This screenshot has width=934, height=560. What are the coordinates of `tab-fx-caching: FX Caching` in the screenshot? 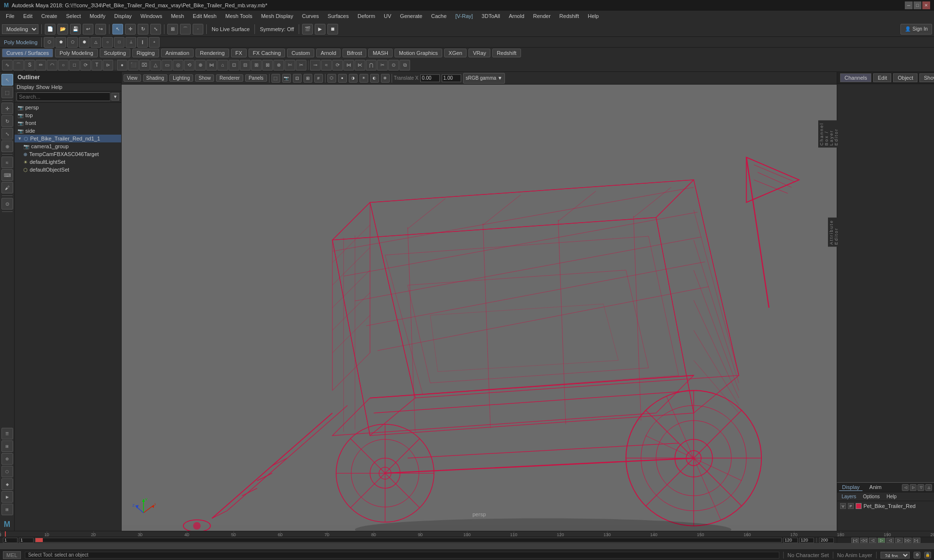 It's located at (267, 53).